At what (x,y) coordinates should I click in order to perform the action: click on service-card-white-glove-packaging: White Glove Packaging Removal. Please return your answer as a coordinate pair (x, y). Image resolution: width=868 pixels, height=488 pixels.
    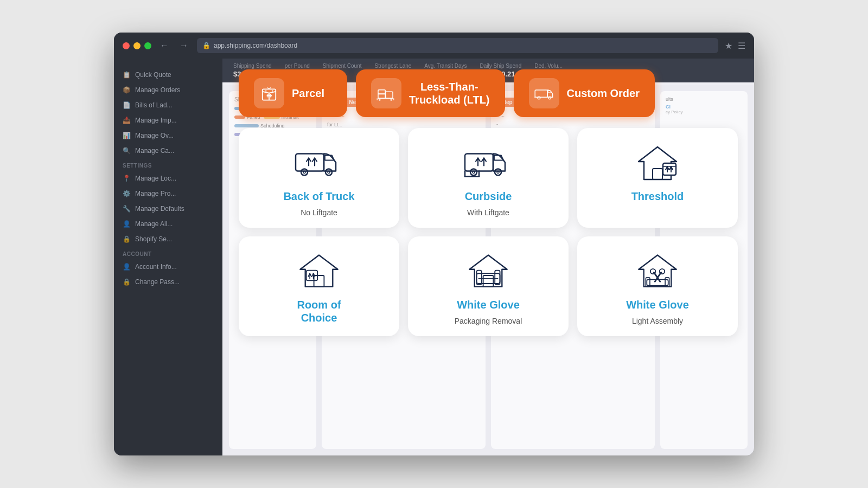
    Looking at the image, I should click on (488, 286).